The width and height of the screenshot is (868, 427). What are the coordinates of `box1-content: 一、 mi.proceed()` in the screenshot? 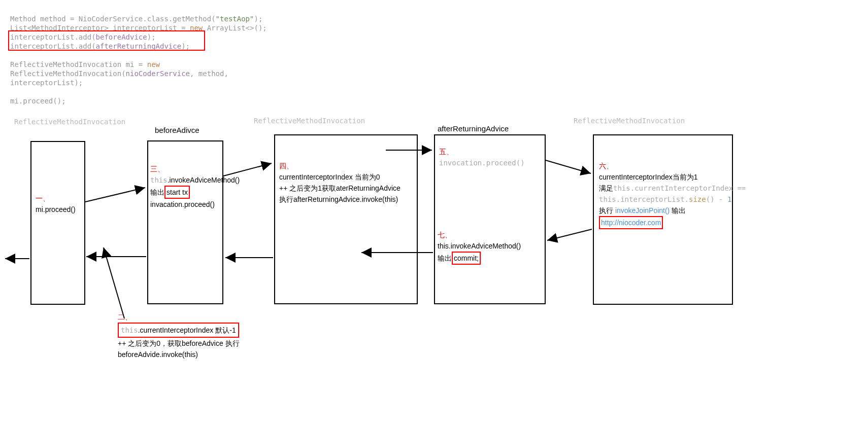 It's located at (56, 204).